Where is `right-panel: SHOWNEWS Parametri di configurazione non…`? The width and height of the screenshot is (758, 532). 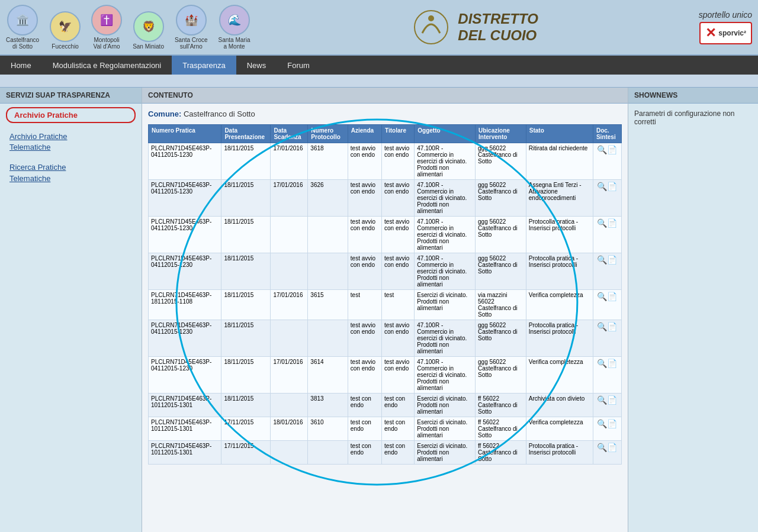
right-panel: SHOWNEWS Parametri di configurazione non… is located at coordinates (693, 310).